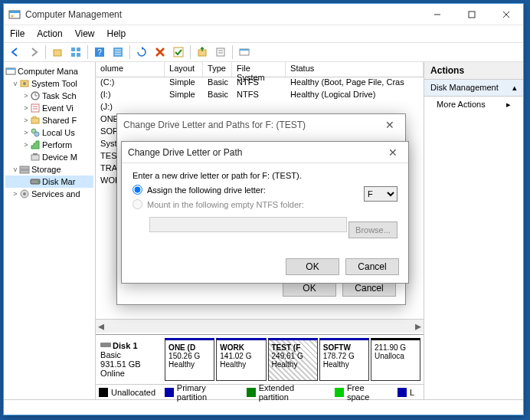 The width and height of the screenshot is (530, 420). Describe the element at coordinates (221, 52) in the screenshot. I see `properties-icon` at that location.